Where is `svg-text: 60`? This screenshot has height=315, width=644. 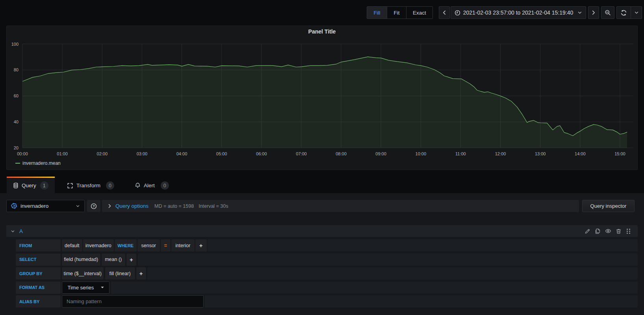
svg-text: 60 is located at coordinates (16, 96).